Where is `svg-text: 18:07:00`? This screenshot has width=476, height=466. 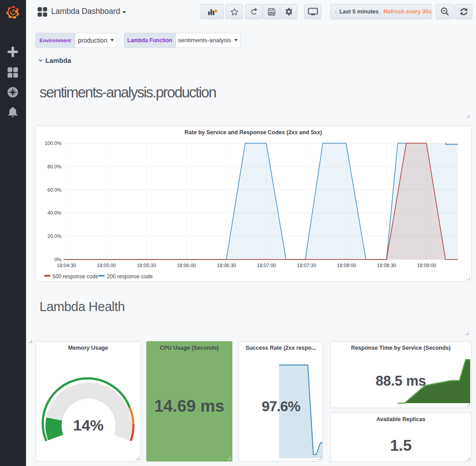
svg-text: 18:07:00 is located at coordinates (266, 265).